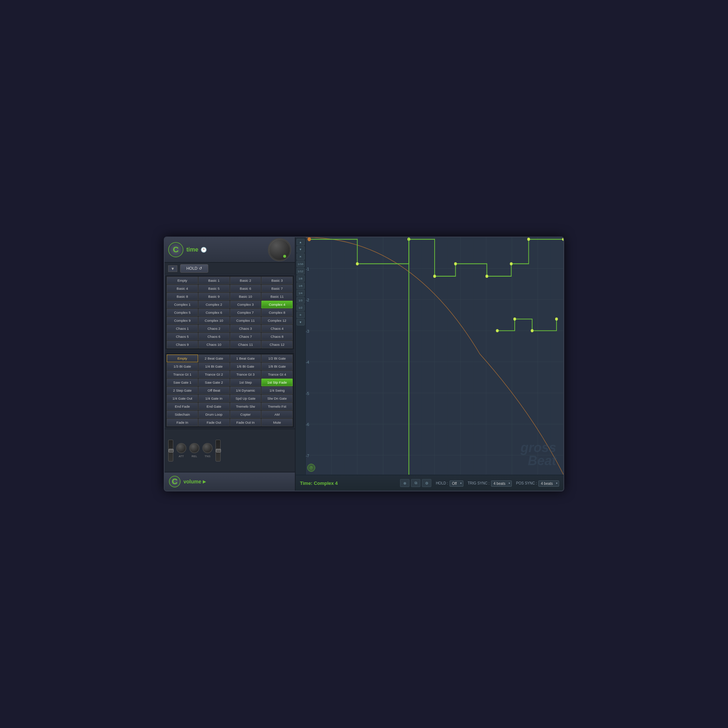  I want to click on gate-btn-saw-gate-2: Saw Gate 2, so click(214, 382).